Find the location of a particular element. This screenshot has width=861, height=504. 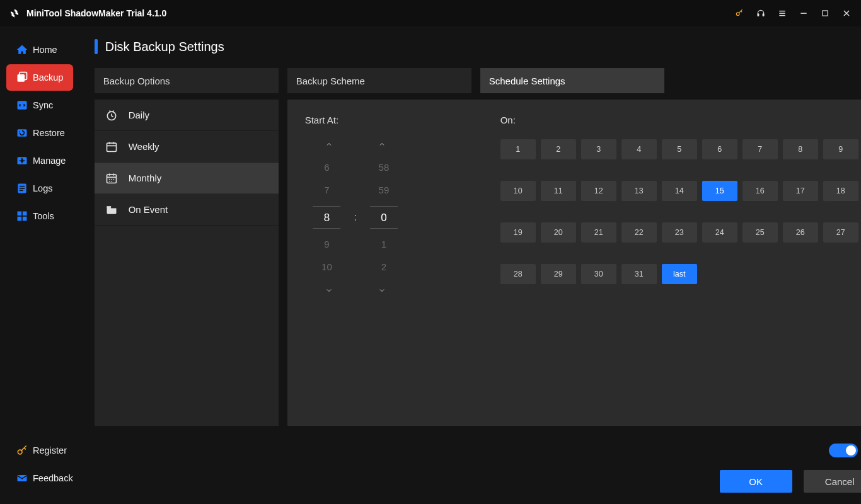

manage-icon is located at coordinates (22, 161).